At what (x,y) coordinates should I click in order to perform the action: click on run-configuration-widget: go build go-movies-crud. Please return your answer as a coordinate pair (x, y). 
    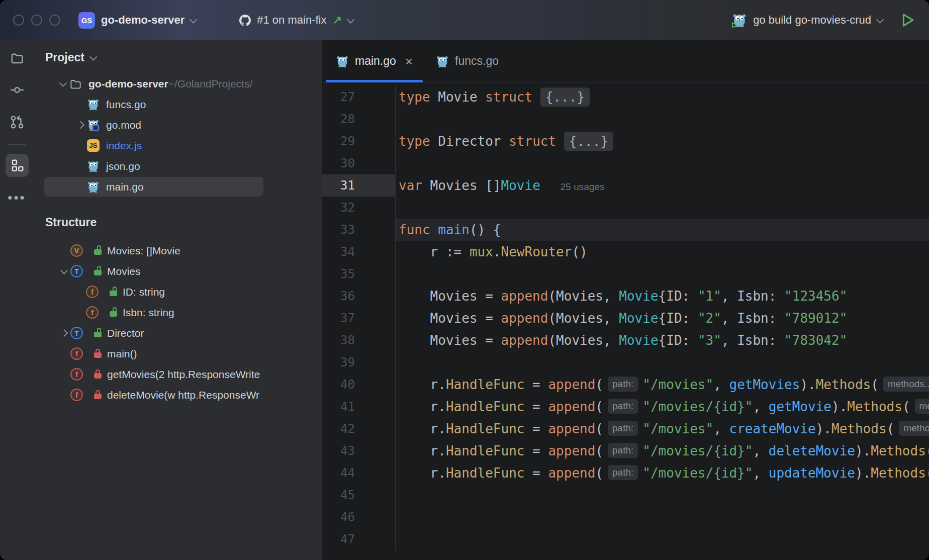
    Looking at the image, I should click on (807, 20).